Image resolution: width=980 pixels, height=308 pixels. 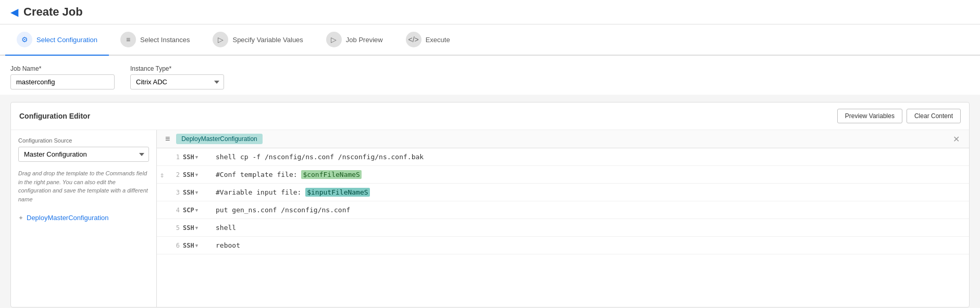 What do you see at coordinates (490, 77) in the screenshot?
I see `form-row: Job Name* Instance Type* Citrix ADC Citr…` at bounding box center [490, 77].